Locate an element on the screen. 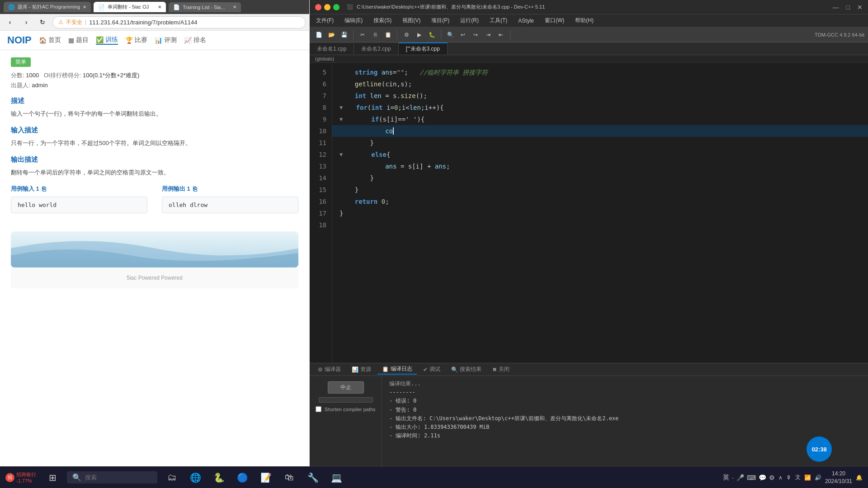 This screenshot has height=488, width=868. code-line-17: } is located at coordinates (600, 213).